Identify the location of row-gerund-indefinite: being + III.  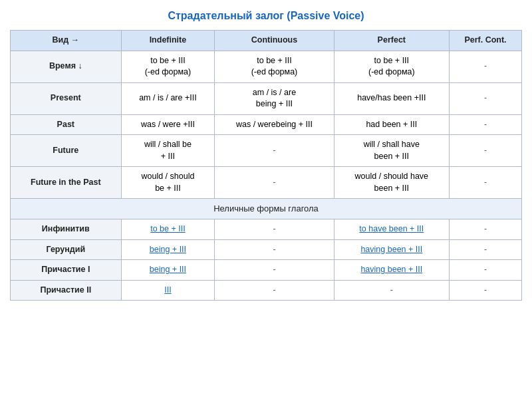
(168, 250).